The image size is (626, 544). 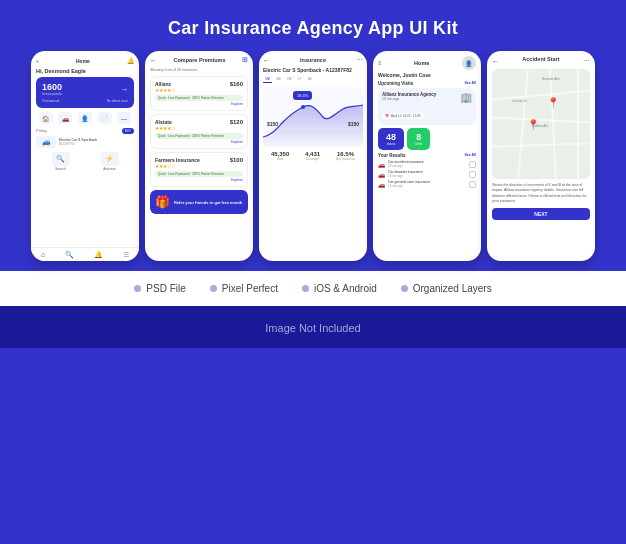 What do you see at coordinates (268, 80) in the screenshot?
I see `tab-1mo: 1M` at bounding box center [268, 80].